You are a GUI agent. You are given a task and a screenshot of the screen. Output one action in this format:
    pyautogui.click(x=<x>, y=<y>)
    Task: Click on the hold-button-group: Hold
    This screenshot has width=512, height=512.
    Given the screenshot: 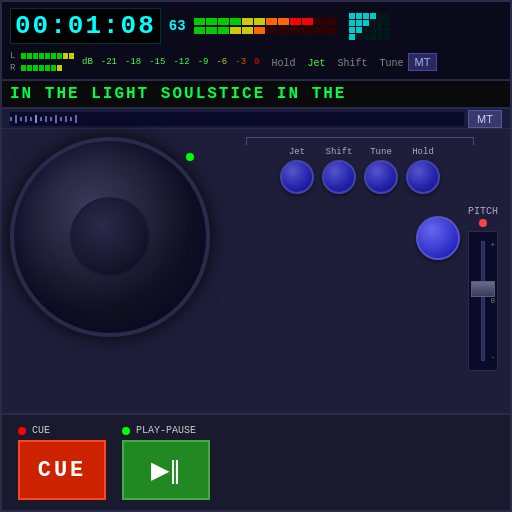 What is the action you would take?
    pyautogui.click(x=423, y=170)
    